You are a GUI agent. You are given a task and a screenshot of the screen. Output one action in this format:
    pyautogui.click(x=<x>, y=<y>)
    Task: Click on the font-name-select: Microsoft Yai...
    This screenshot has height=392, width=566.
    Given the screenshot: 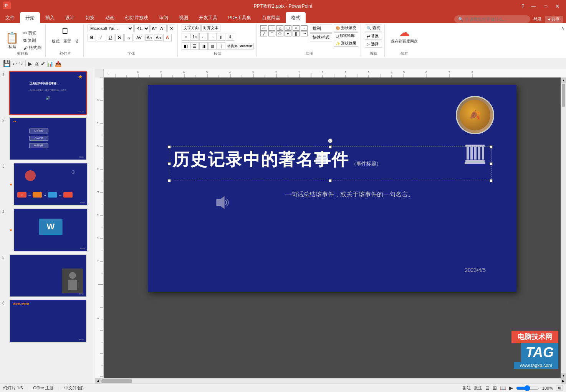 What is the action you would take?
    pyautogui.click(x=111, y=28)
    